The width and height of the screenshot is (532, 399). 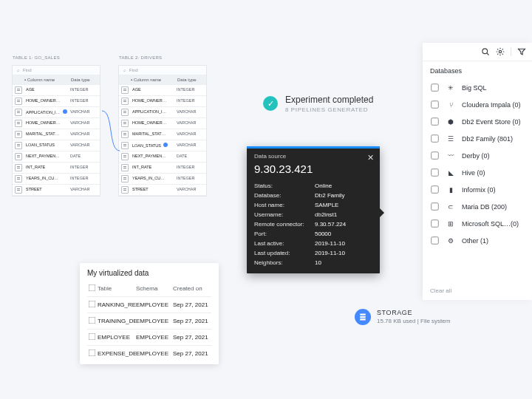 I want to click on column-row: APPLICATION_I…VARCHAR, so click(x=163, y=112).